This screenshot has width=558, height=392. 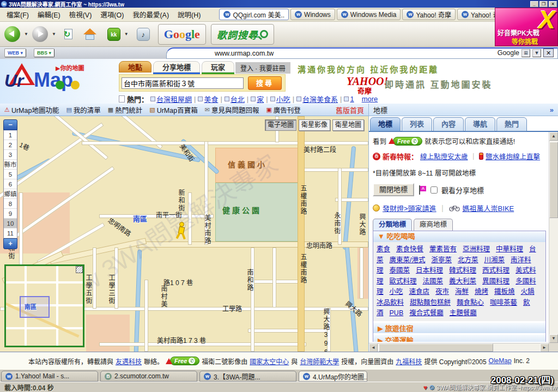 I want to click on beehive-fireworks-link: 鹽水蜂炮線上直擊, so click(x=513, y=156).